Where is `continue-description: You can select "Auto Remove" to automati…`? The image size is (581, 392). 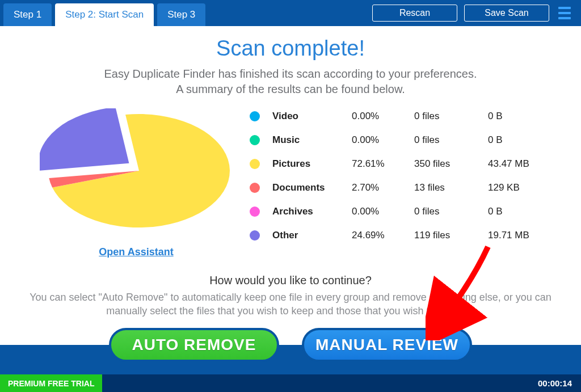
continue-description: You can select "Auto Remove" to automati… is located at coordinates (290, 304).